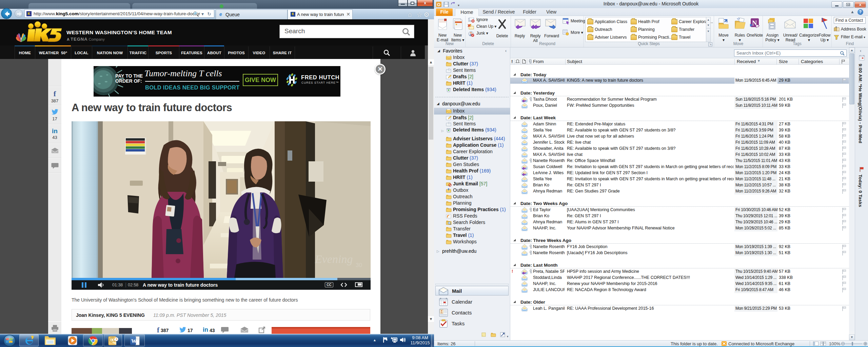 The width and height of the screenshot is (868, 347). Describe the element at coordinates (439, 5) in the screenshot. I see `svg-text: O` at that location.